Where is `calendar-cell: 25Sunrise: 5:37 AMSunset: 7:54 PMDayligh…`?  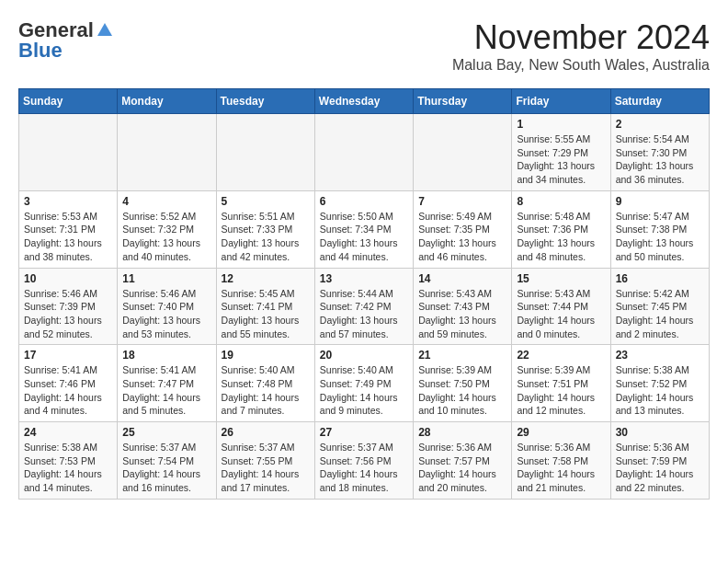
calendar-cell: 25Sunrise: 5:37 AMSunset: 7:54 PMDayligh… is located at coordinates (167, 461).